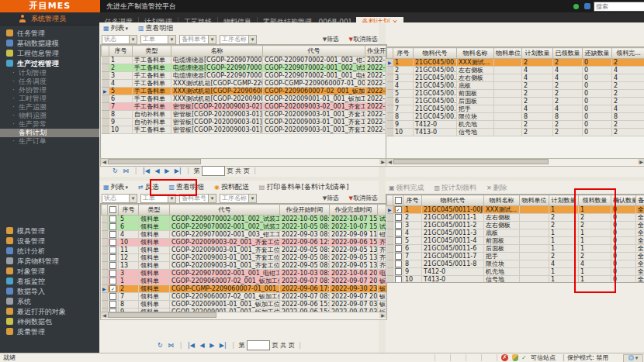 This screenshot has height=362, width=644. Describe the element at coordinates (515, 241) in the screenshot. I see `table-row: 521GC045/0011-4前面板110全` at that location.